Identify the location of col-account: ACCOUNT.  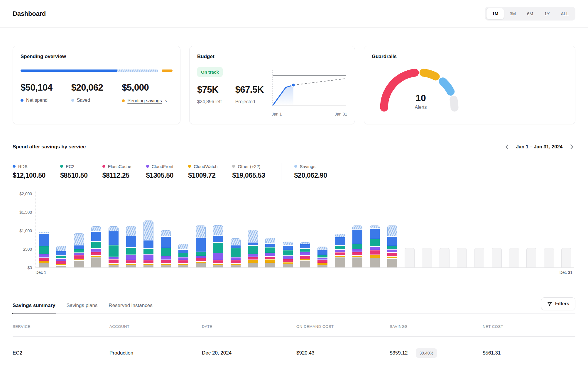
(156, 327).